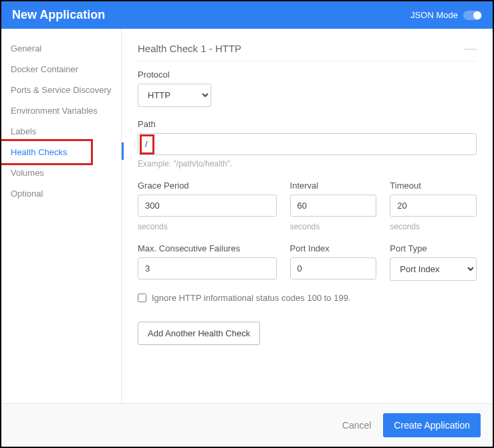  What do you see at coordinates (433, 227) in the screenshot?
I see `timeout-unit: seconds` at bounding box center [433, 227].